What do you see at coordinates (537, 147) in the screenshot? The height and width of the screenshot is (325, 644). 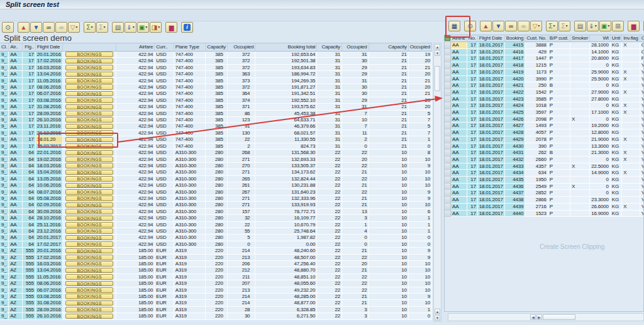 I see `cell: 390` at bounding box center [537, 147].